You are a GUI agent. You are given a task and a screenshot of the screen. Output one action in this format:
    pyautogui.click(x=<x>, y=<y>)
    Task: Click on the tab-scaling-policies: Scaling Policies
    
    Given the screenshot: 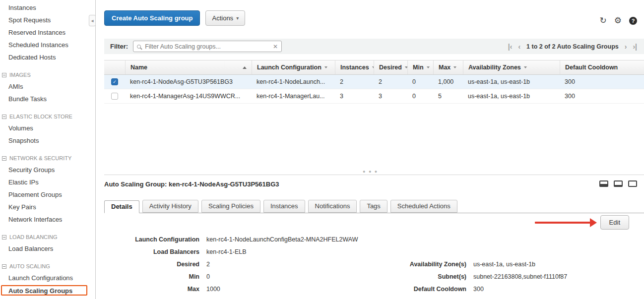 What is the action you would take?
    pyautogui.click(x=231, y=206)
    